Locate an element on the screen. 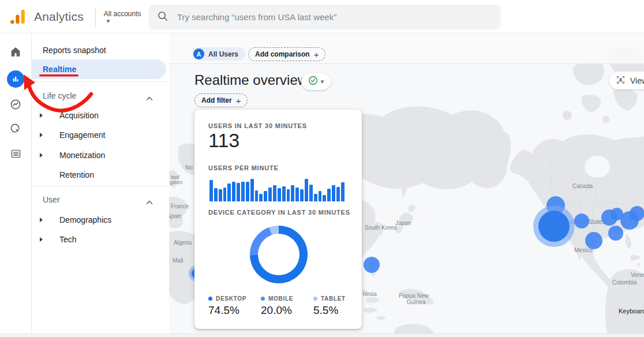  add-comparison-label: Add comparison is located at coordinates (283, 54).